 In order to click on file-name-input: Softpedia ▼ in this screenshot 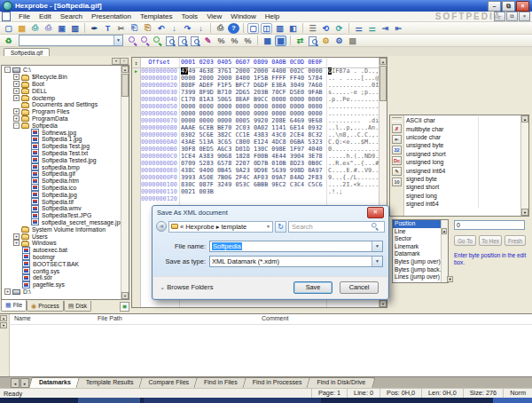, I will do `click(296, 247)`.